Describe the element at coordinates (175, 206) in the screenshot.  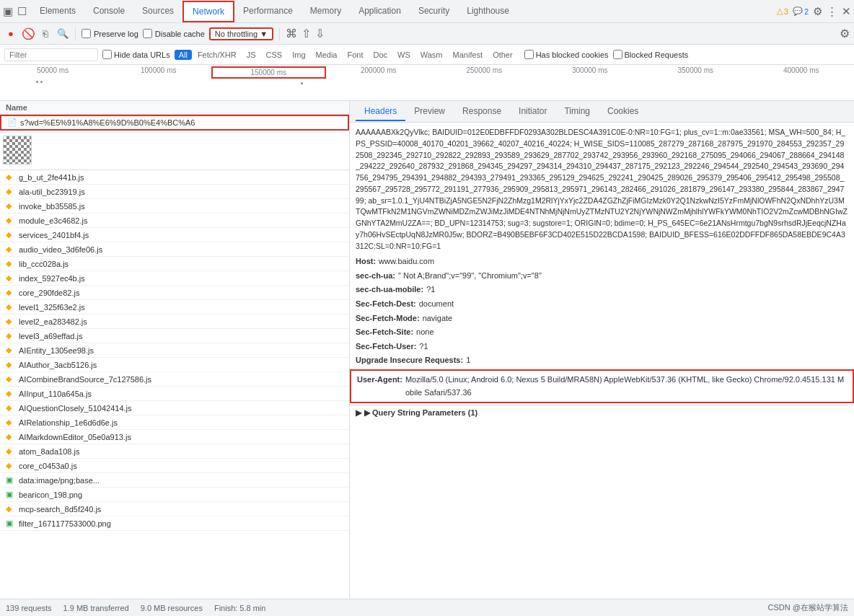
I see `list-item: ◆ invoke_bb35585.js` at that location.